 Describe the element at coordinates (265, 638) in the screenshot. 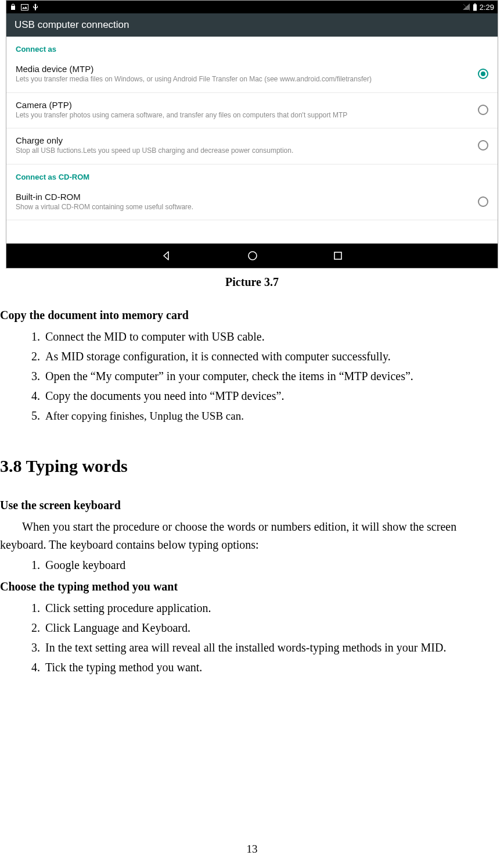

I see `choose-method-steps: Click setting procedure application. Cli…` at that location.